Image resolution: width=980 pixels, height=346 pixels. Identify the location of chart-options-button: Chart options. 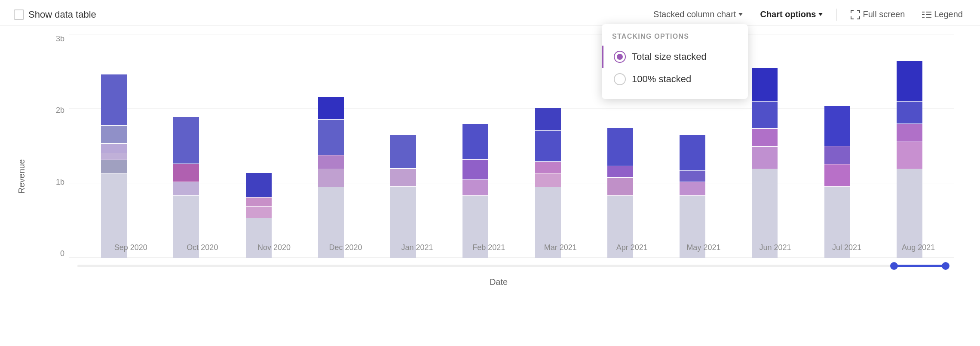
(791, 15).